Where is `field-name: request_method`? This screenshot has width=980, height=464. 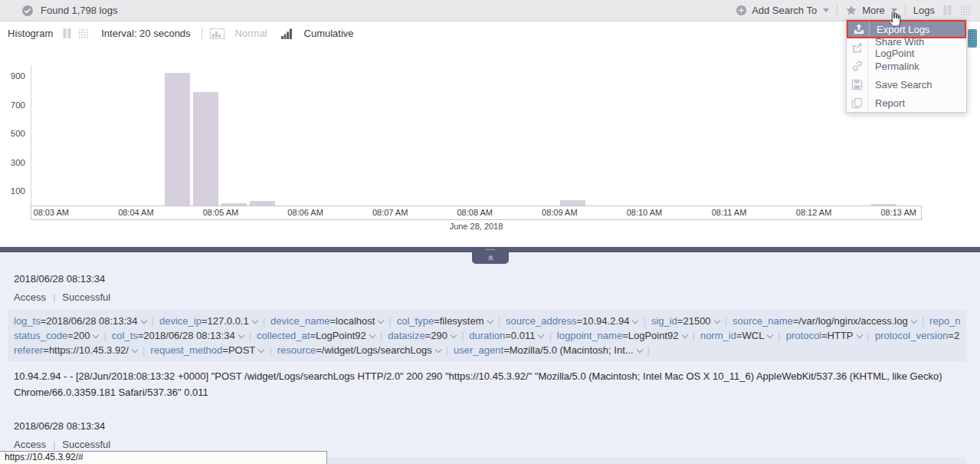 field-name: request_method is located at coordinates (186, 350).